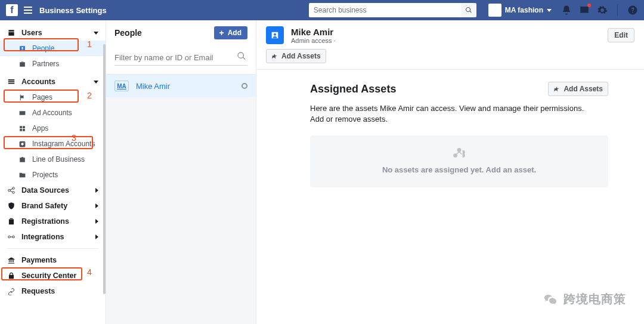  I want to click on sidebar-item-lob: Line of Business, so click(52, 159).